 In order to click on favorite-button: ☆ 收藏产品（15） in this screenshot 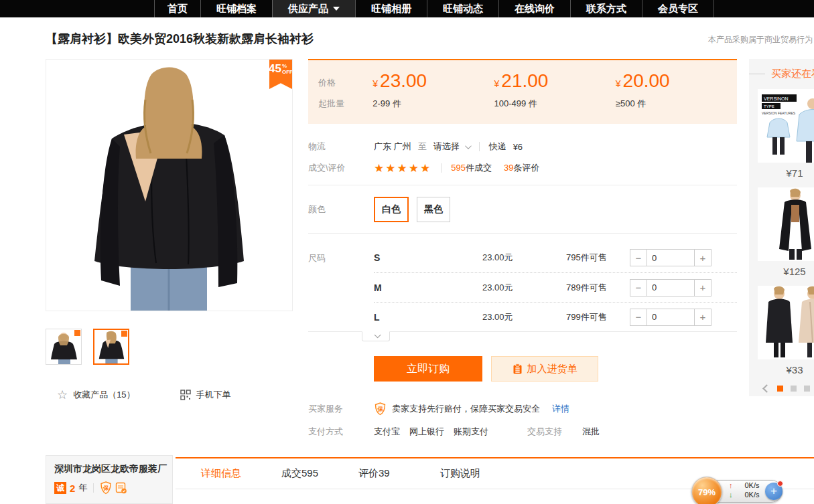, I will do `click(96, 395)`.